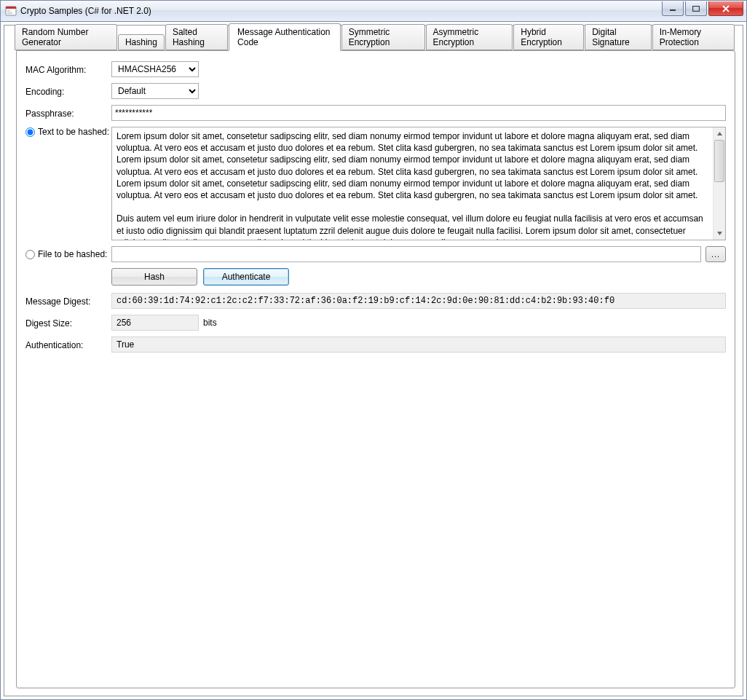 This screenshot has width=747, height=700. I want to click on mac-algorithm-select: HMACSHA256, so click(155, 69).